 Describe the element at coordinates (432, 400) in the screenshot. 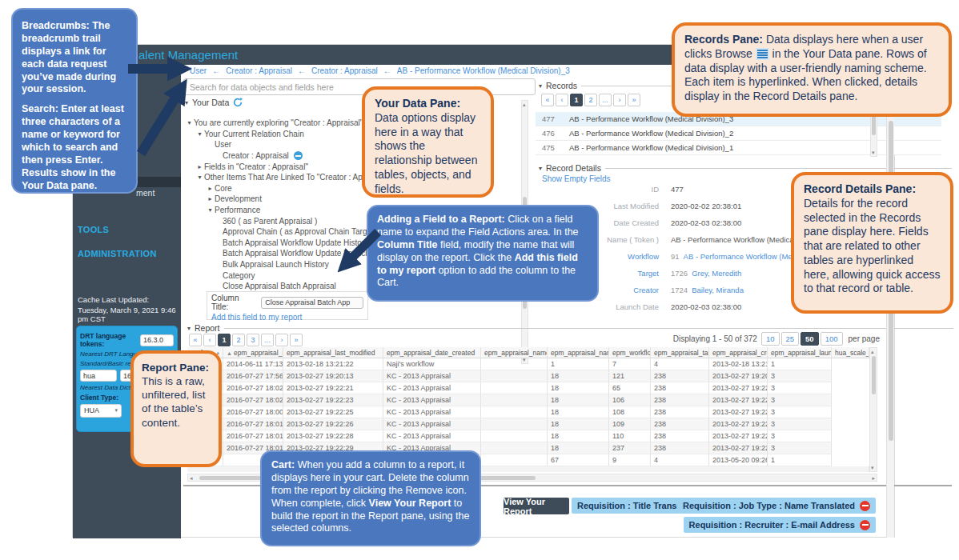

I see `table-cell: KC - 2013 Appraisal` at that location.